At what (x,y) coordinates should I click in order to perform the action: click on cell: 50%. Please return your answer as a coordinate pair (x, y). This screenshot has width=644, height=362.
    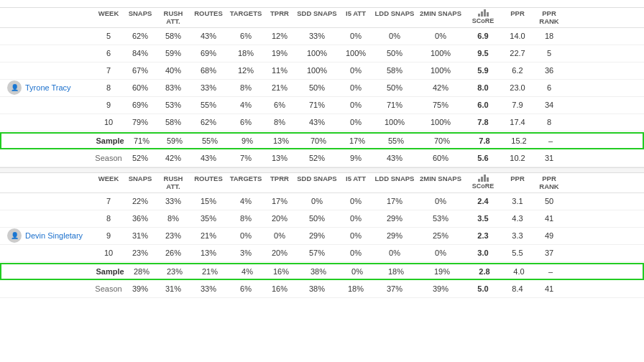
    Looking at the image, I should click on (395, 88).